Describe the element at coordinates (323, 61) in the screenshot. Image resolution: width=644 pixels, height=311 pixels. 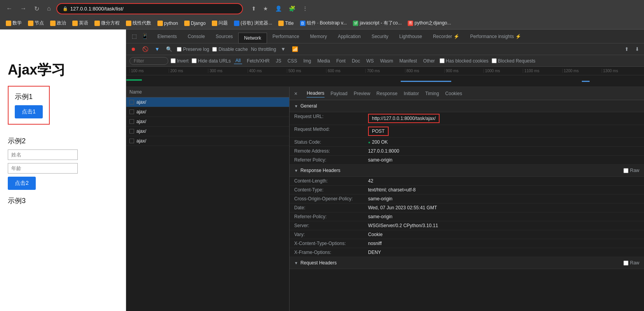
I see `filter-media: Media` at that location.